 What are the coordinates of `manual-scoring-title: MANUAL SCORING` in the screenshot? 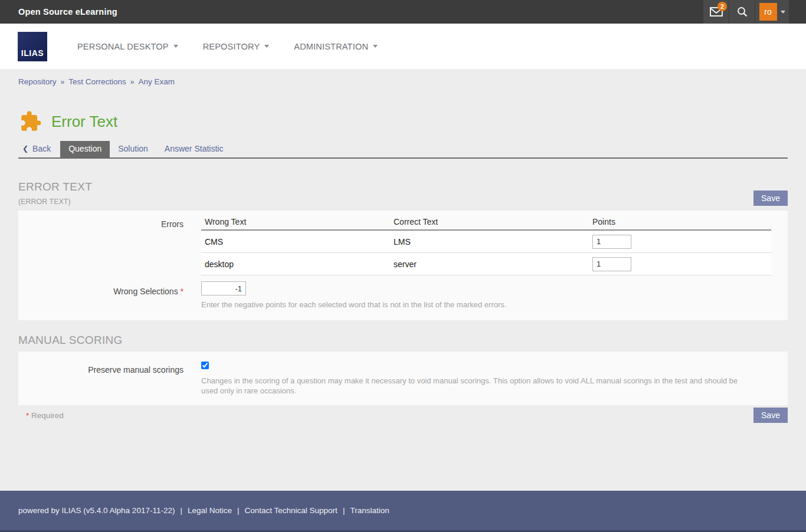 It's located at (403, 340).